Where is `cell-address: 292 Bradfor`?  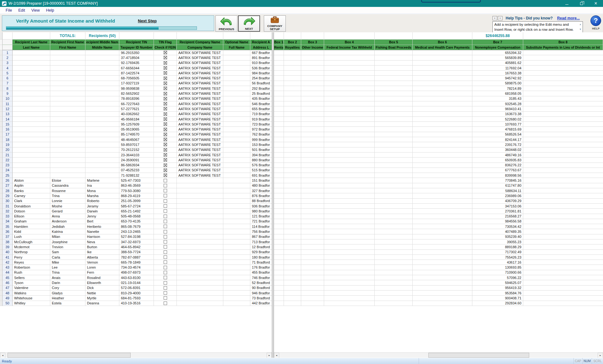 cell-address: 292 Bradfor is located at coordinates (261, 88).